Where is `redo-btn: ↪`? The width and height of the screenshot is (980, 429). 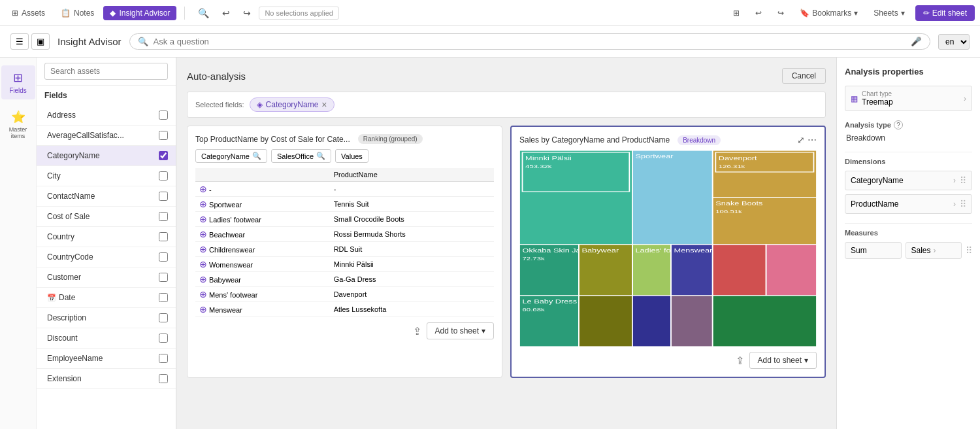
redo-btn: ↪ is located at coordinates (247, 13).